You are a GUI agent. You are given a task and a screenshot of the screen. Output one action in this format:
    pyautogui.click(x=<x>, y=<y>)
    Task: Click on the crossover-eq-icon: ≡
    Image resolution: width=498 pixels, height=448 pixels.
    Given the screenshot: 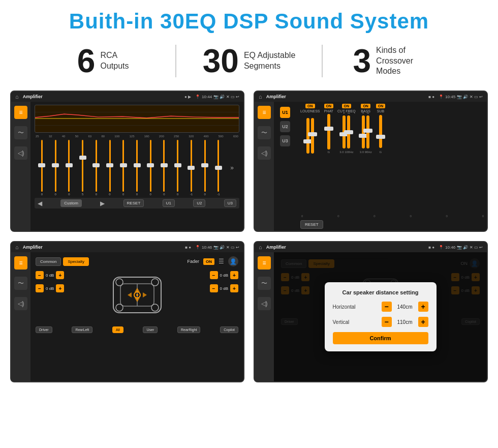 What is the action you would take?
    pyautogui.click(x=264, y=112)
    